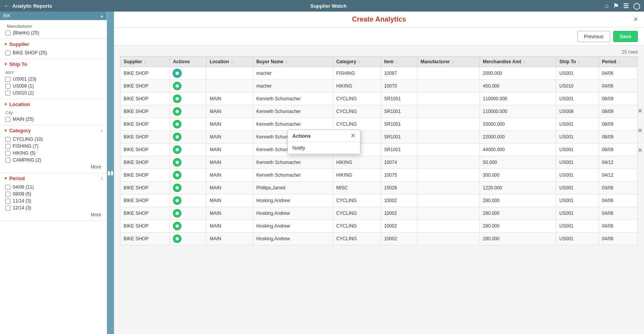 The height and width of the screenshot is (334, 644). What do you see at coordinates (28, 6) in the screenshot?
I see `back-nav: ← Analytic Reports` at bounding box center [28, 6].